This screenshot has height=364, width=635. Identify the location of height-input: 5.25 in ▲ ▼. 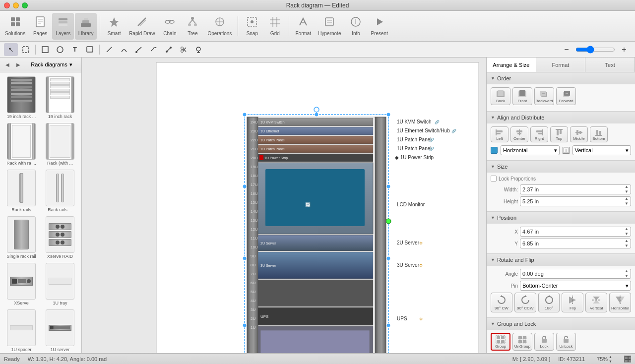
(575, 201).